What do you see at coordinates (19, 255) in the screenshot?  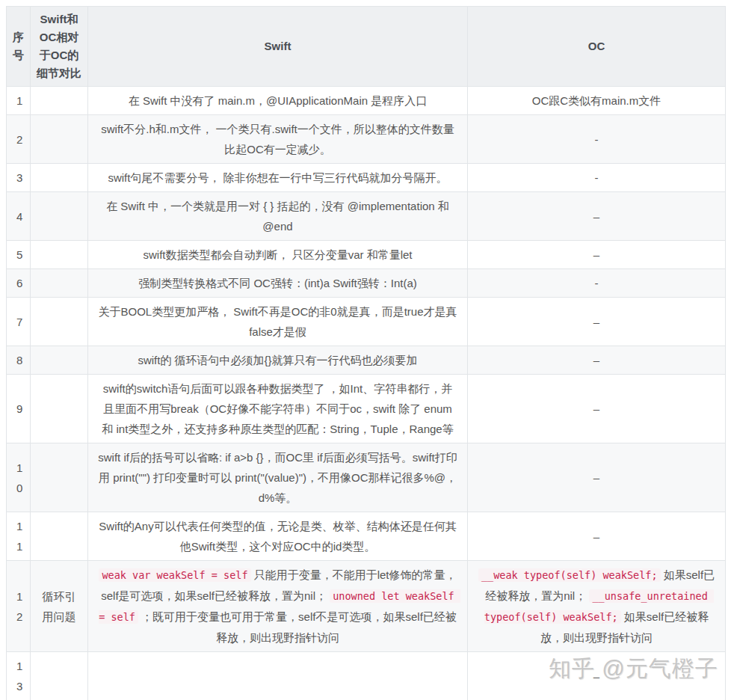 I see `cell-num: 5` at bounding box center [19, 255].